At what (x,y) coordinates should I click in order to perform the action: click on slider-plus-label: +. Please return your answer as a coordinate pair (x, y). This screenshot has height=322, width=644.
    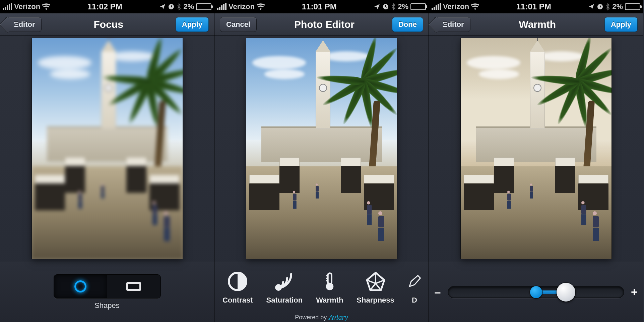
    Looking at the image, I should click on (634, 292).